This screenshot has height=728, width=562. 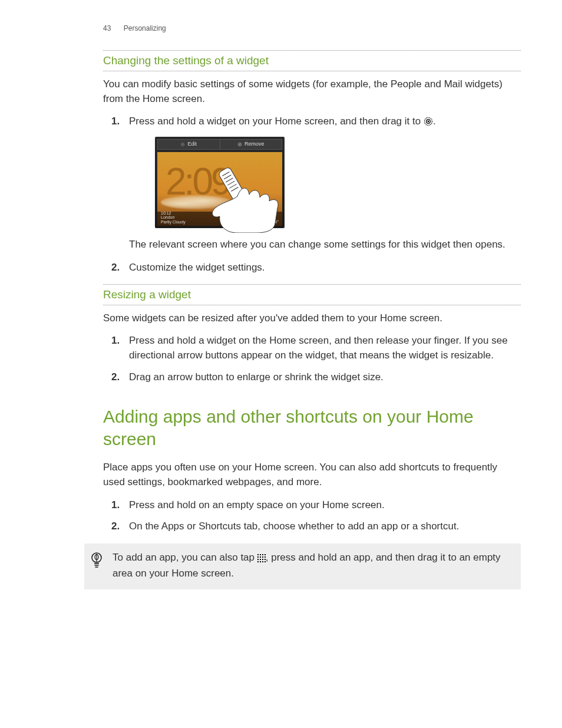 I want to click on lightbulb-icon, so click(x=97, y=563).